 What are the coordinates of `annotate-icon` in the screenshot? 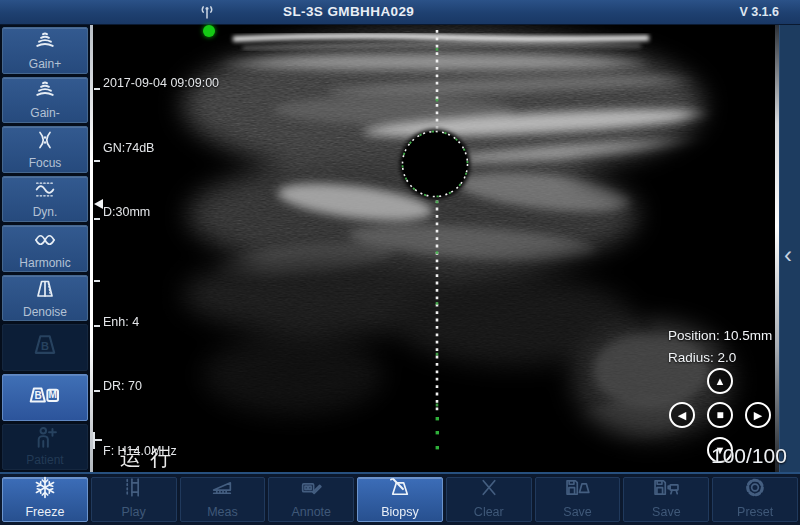 It's located at (311, 490).